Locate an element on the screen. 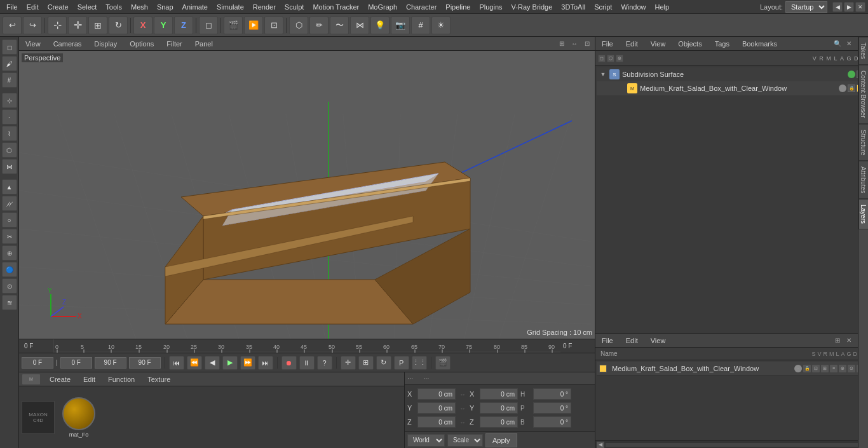 The width and height of the screenshot is (868, 448). obj-item-mesh: M Medium_Kraft_Salad_Box_with_Clear_Wind… is located at coordinates (732, 88).